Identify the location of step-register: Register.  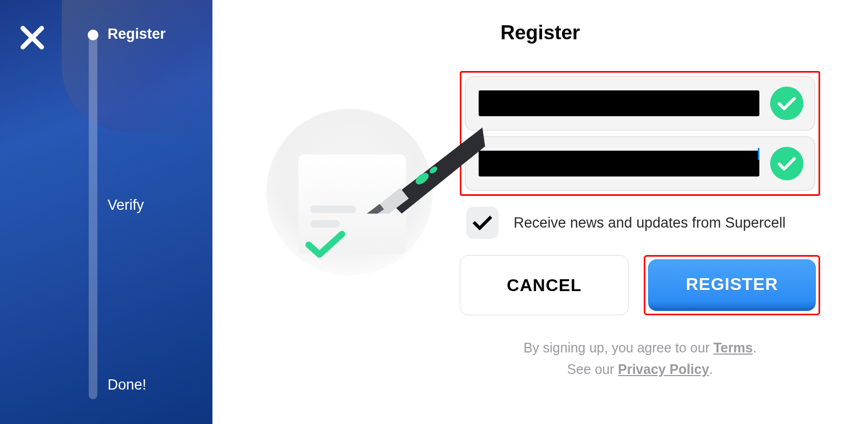
(137, 34).